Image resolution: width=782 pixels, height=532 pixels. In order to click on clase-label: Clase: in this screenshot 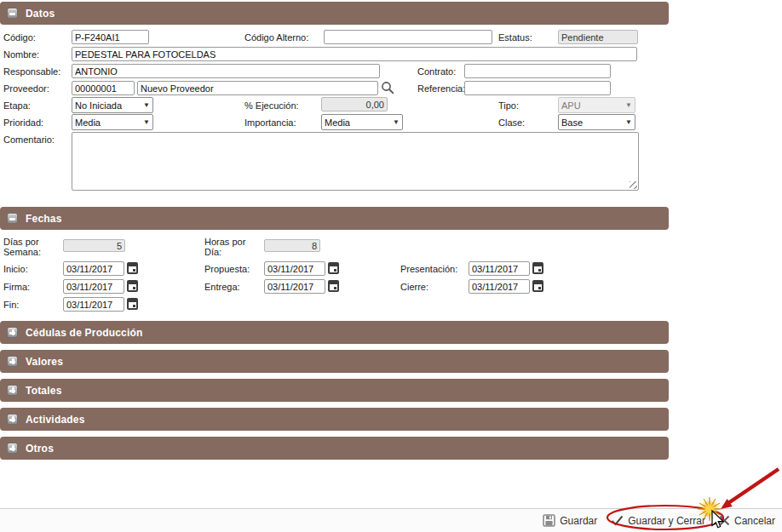, I will do `click(511, 123)`.